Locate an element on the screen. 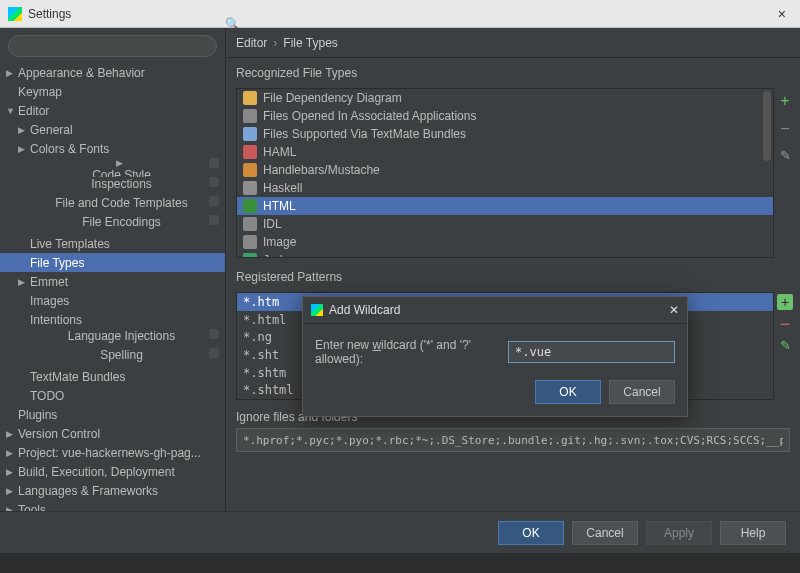  dialog-cancel-button: Cancel is located at coordinates (642, 392).